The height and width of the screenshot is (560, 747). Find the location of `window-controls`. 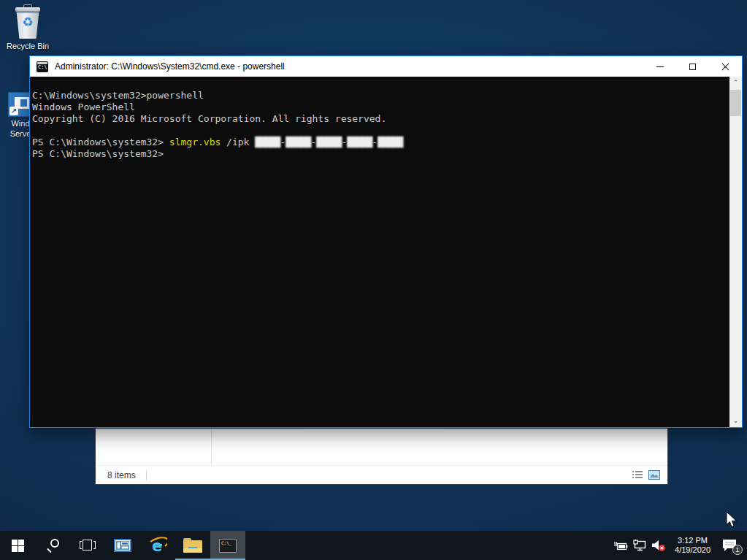

window-controls is located at coordinates (692, 66).